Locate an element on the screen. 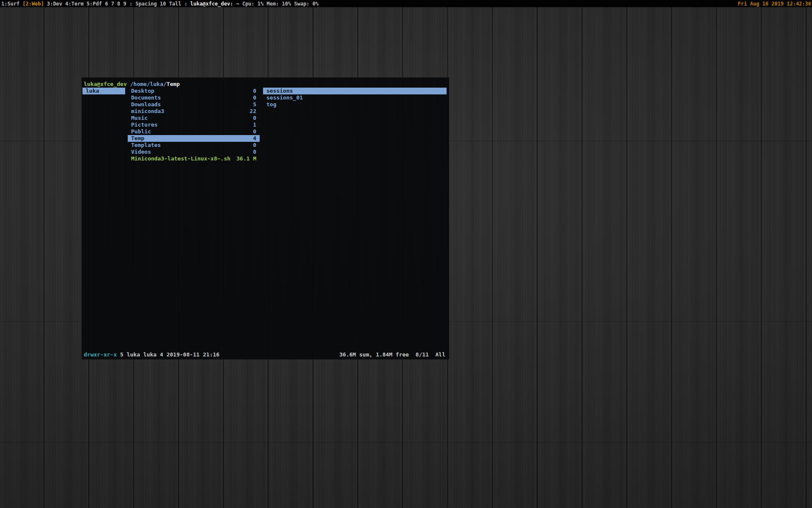 The height and width of the screenshot is (508, 812). file-row: sessions_01 is located at coordinates (355, 98).